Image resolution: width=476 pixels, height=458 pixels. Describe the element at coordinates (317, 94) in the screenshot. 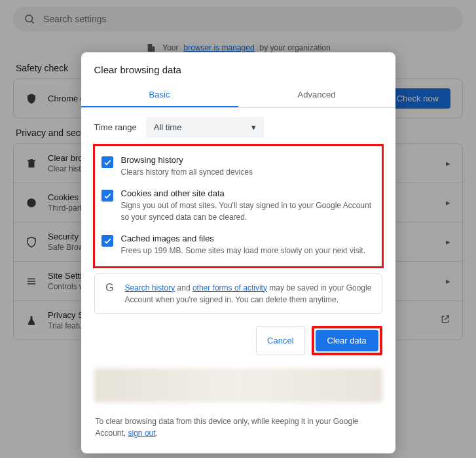

I see `tab-advanced: Advanced` at that location.